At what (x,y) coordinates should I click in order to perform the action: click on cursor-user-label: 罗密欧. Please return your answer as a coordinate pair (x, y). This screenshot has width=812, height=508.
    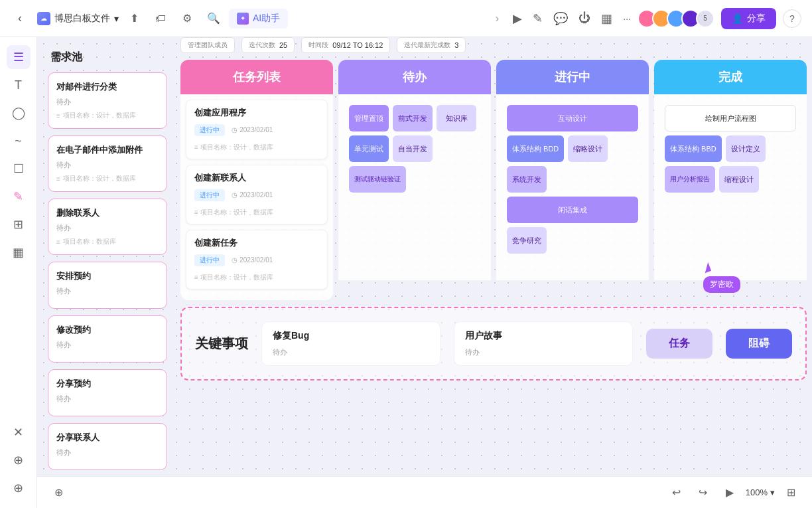
    Looking at the image, I should click on (722, 284).